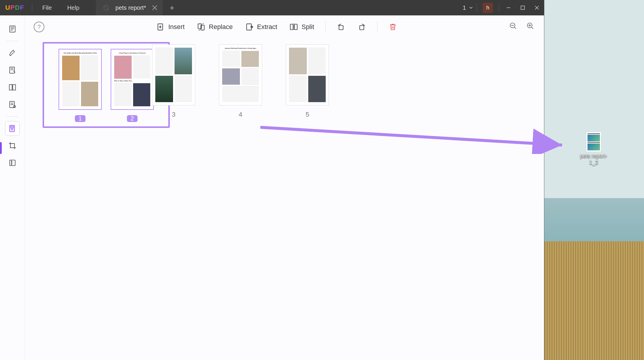 This screenshot has height=360, width=644. I want to click on replace-label: Replace, so click(221, 27).